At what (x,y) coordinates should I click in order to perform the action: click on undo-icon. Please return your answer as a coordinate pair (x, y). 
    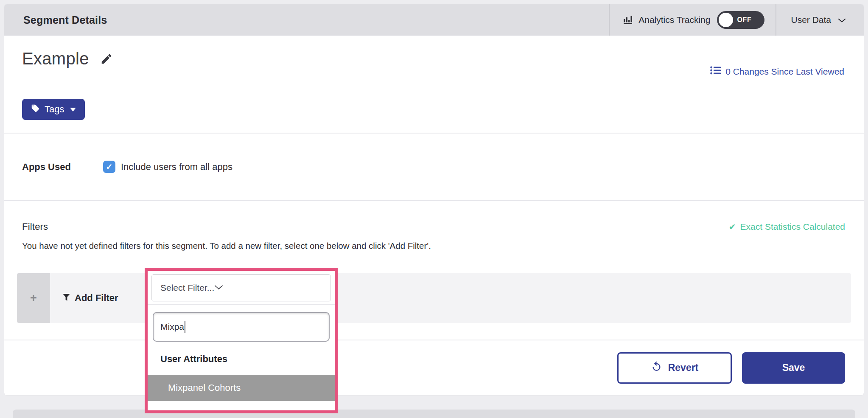
    Looking at the image, I should click on (657, 368).